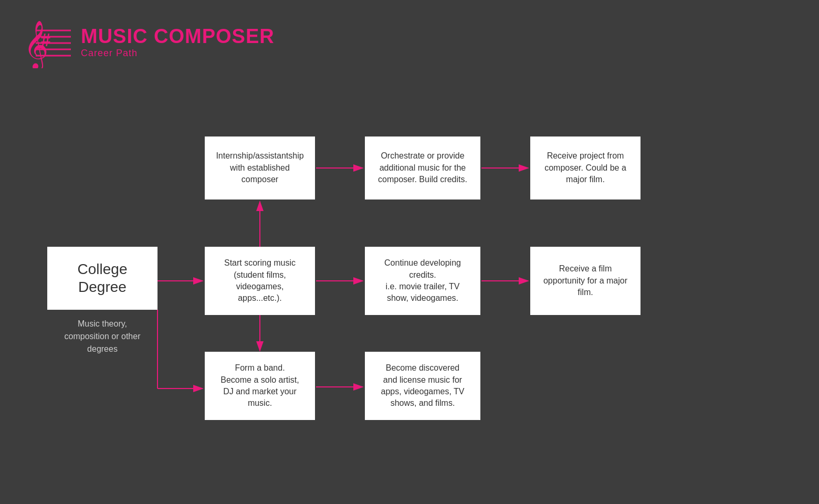 The image size is (819, 504). What do you see at coordinates (260, 281) in the screenshot?
I see `scoring-box: Start scoring music(student films,videog…` at bounding box center [260, 281].